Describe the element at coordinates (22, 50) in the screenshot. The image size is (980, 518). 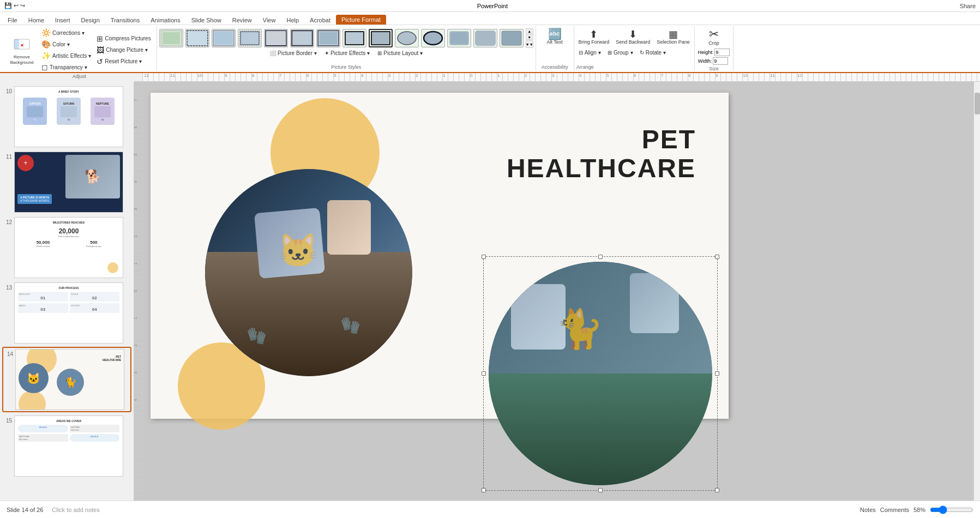
I see `remove-background-button: ✕ Remove Background` at that location.